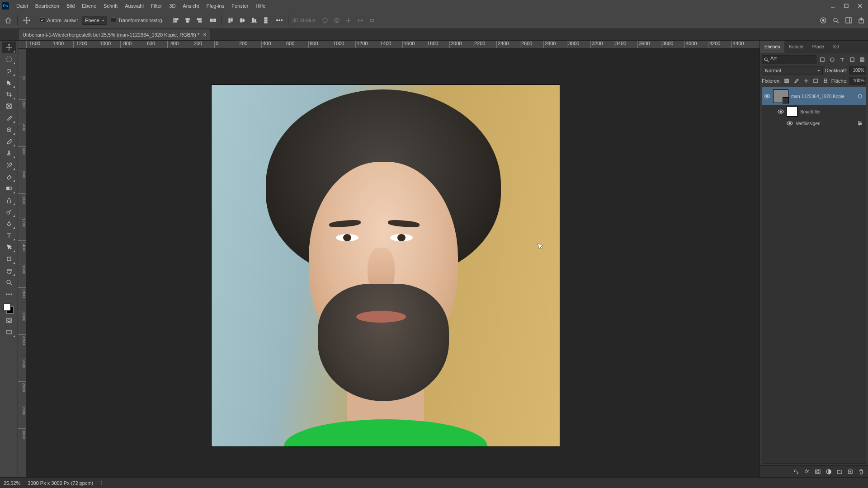  Describe the element at coordinates (849, 20) in the screenshot. I see `workspace-icon` at that location.